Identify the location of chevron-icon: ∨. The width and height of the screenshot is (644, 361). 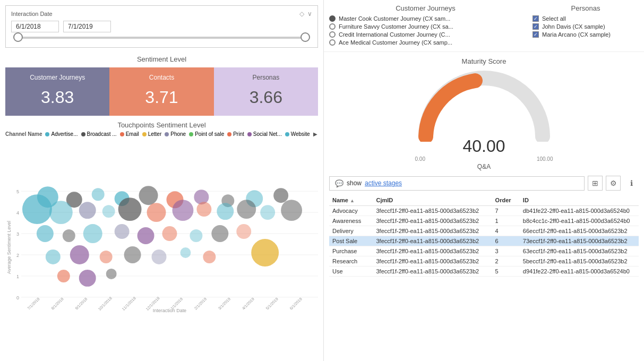
(310, 14).